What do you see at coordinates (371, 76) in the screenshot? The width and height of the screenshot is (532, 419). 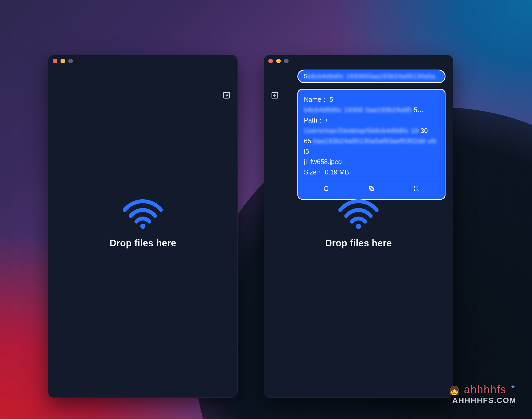 I see `file-pill-blurred: b8cb4d9d0c 1930650aa193b24a95130a5a` at bounding box center [371, 76].